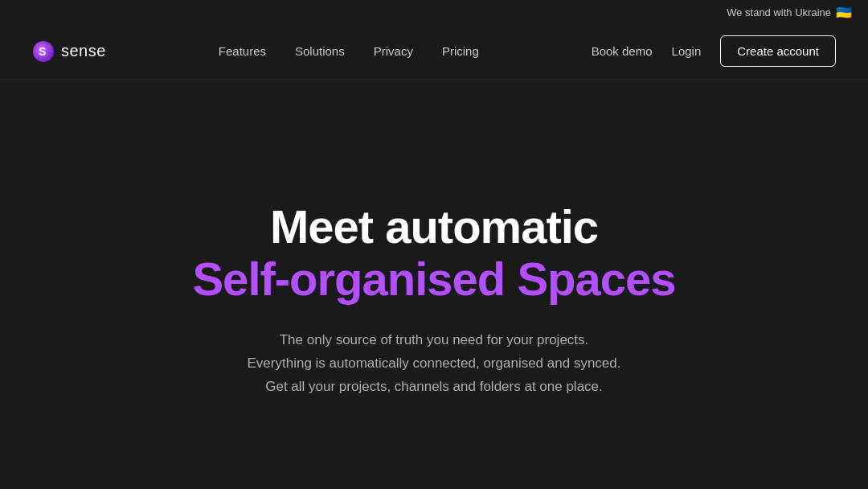  Describe the element at coordinates (42, 51) in the screenshot. I see `svg-text: S` at that location.